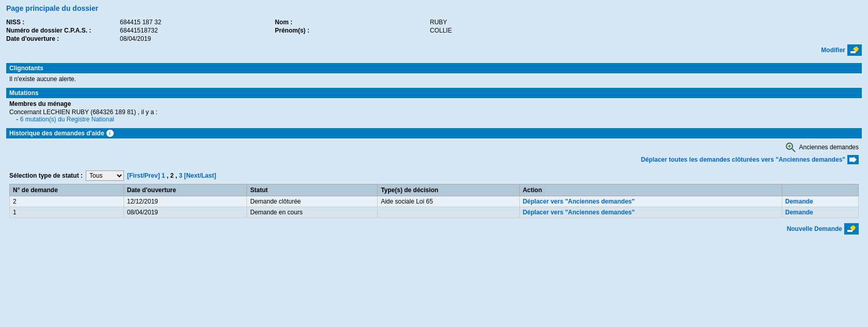  I want to click on magnify-icon, so click(791, 147).